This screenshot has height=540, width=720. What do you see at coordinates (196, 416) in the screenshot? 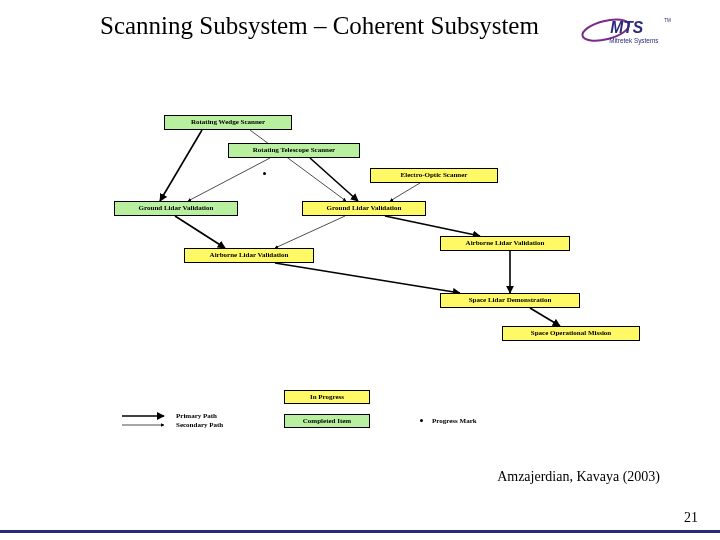
I see `legend-primary-label: Primary Path` at bounding box center [196, 416].